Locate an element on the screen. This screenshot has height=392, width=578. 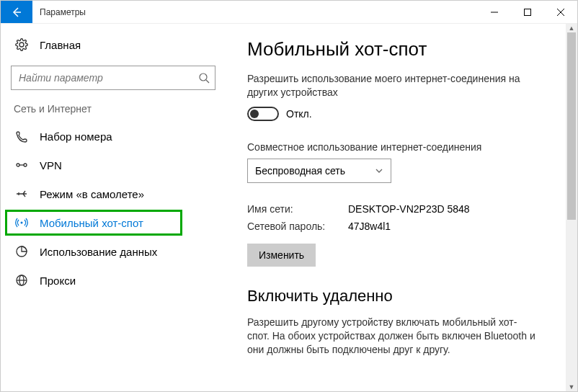
sidebar-item-label: Использование данных is located at coordinates (98, 252).